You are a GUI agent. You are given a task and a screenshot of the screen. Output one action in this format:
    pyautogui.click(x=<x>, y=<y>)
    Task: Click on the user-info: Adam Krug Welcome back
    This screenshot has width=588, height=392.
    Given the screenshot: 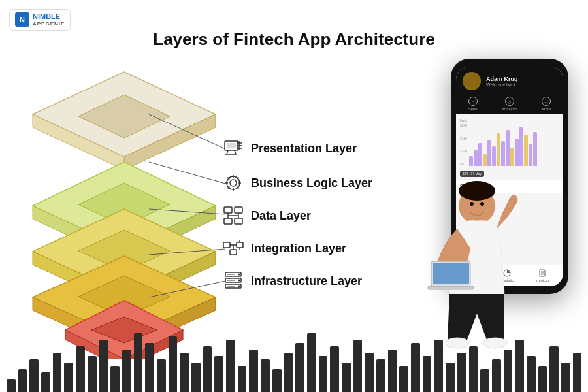 What is the action you would take?
    pyautogui.click(x=502, y=81)
    